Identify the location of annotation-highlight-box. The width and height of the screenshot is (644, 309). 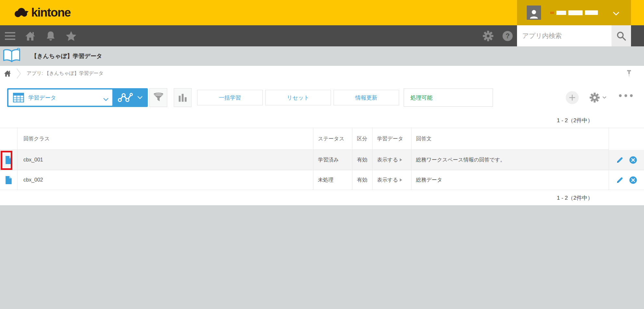
(6, 160).